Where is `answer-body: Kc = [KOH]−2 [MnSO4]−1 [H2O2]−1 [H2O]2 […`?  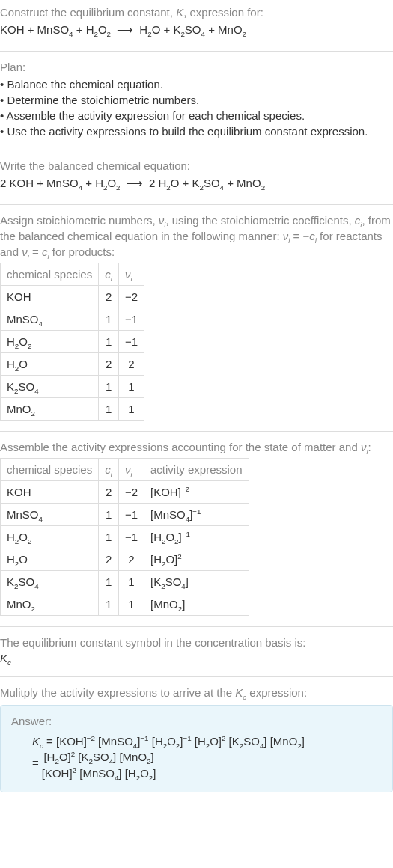 answer-body: Kc = [KOH]−2 [MnSO4]−1 [H2O2]−1 [H2O]2 [… is located at coordinates (207, 757).